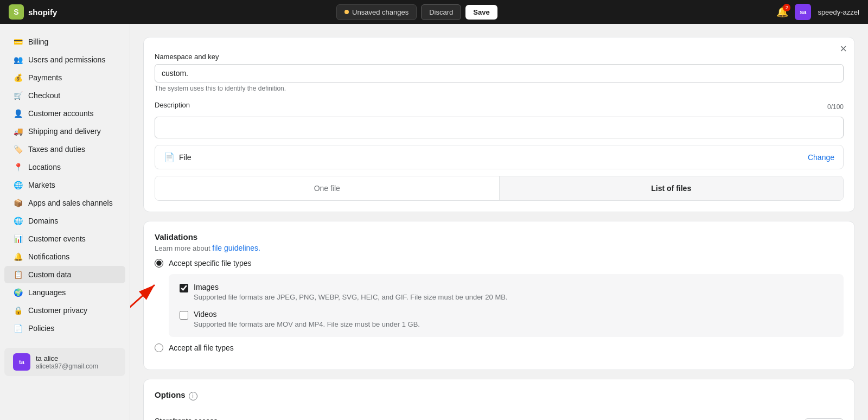 This screenshot has width=868, height=420. What do you see at coordinates (65, 167) in the screenshot?
I see `sidebar-item-locations: 📍 Locations` at bounding box center [65, 167].